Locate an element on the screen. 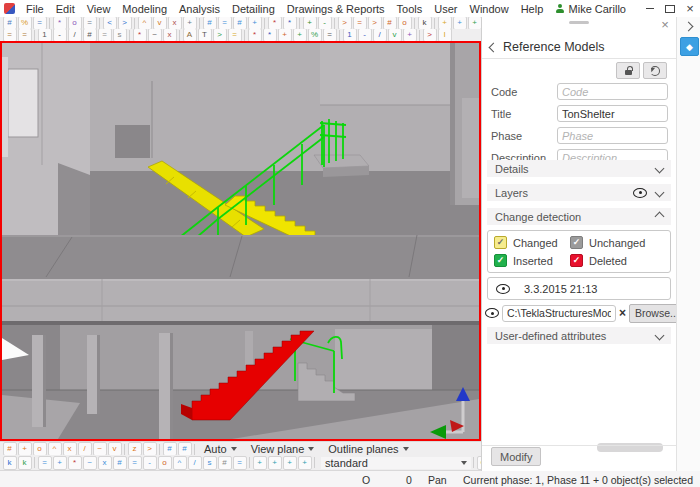 The image size is (700, 487). model-visibility-eye-icon is located at coordinates (492, 313).